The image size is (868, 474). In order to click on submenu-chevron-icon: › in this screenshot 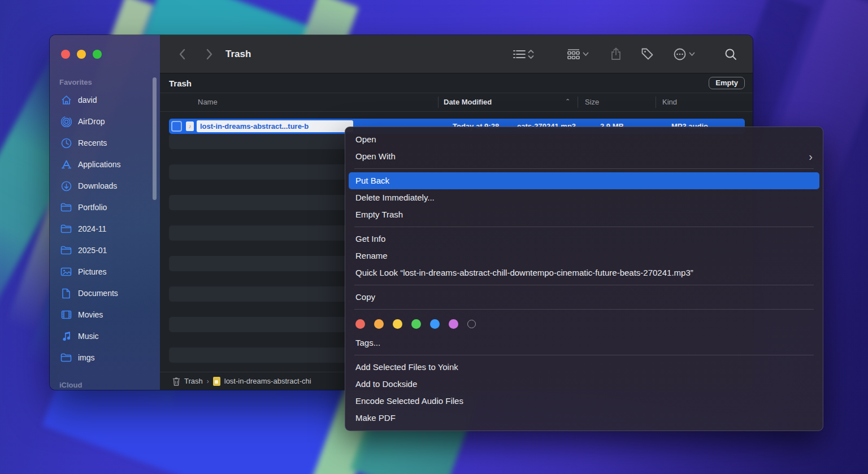, I will do `click(810, 156)`.